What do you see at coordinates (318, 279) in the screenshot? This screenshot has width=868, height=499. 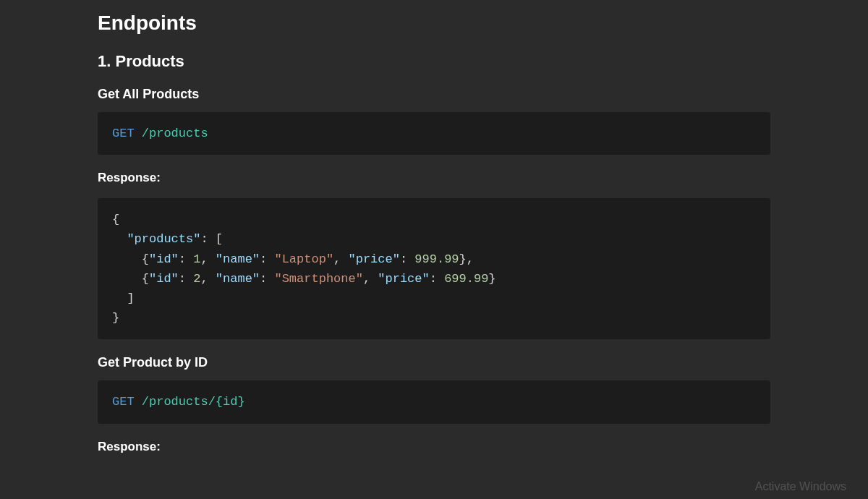 I see `code-token: "Smartphone"` at bounding box center [318, 279].